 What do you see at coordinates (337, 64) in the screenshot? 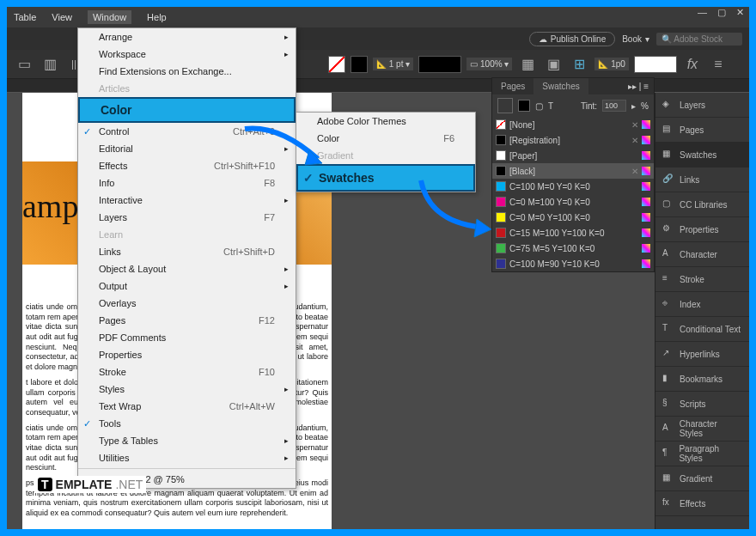
I see `fill-swatch` at bounding box center [337, 64].